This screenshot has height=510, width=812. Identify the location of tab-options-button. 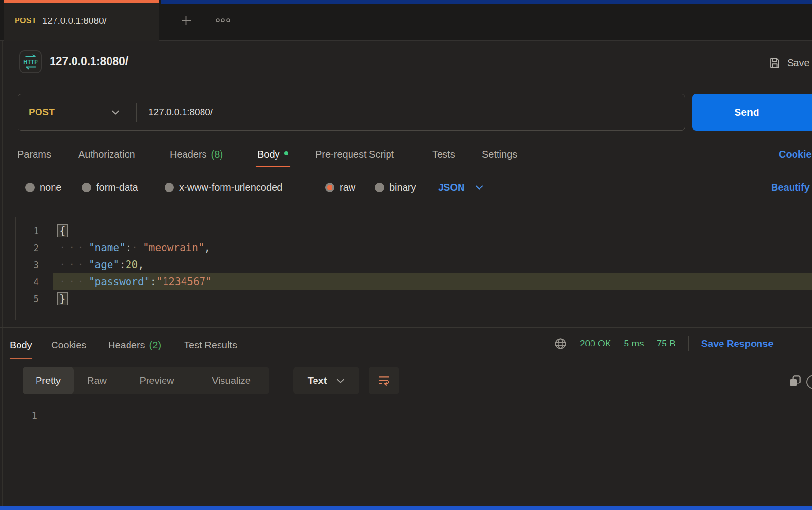
(223, 20).